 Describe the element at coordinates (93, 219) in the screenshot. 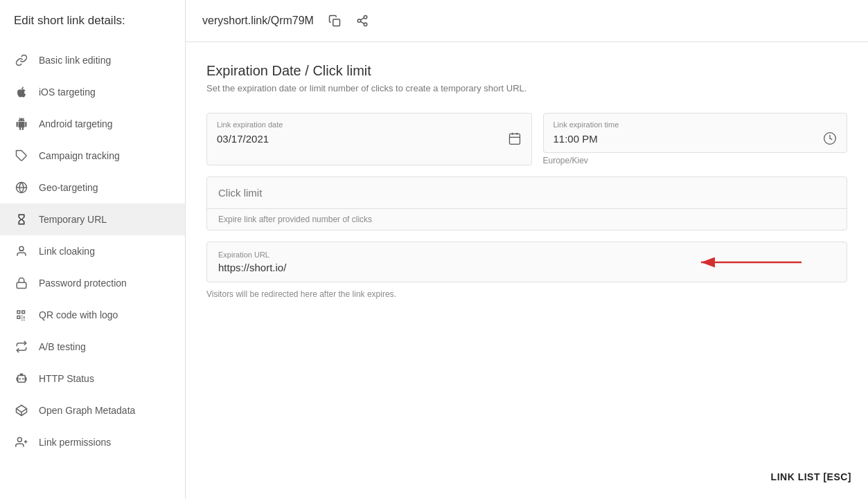

I see `sidebar-item-temporary-url: Temporary URL` at that location.